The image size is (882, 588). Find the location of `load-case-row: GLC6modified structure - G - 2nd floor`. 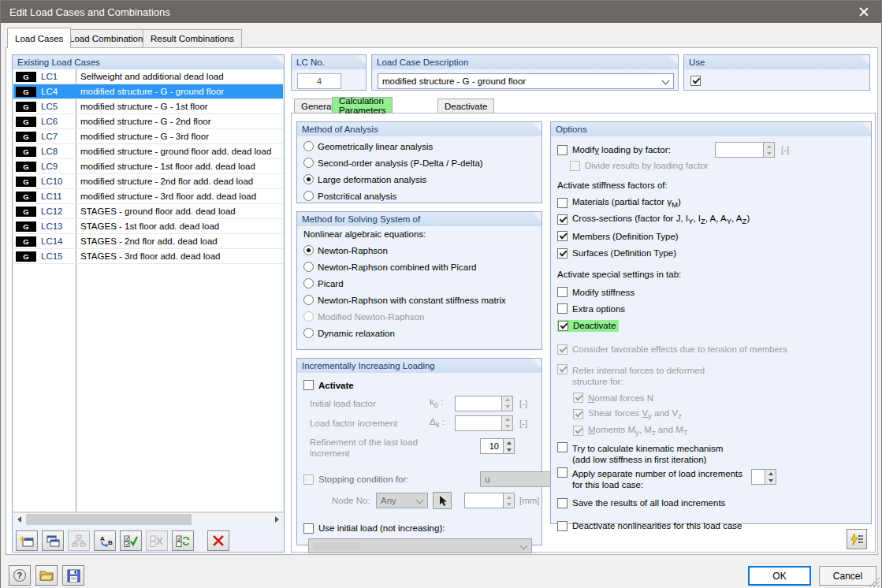

load-case-row: GLC6modified structure - G - 2nd floor is located at coordinates (148, 121).